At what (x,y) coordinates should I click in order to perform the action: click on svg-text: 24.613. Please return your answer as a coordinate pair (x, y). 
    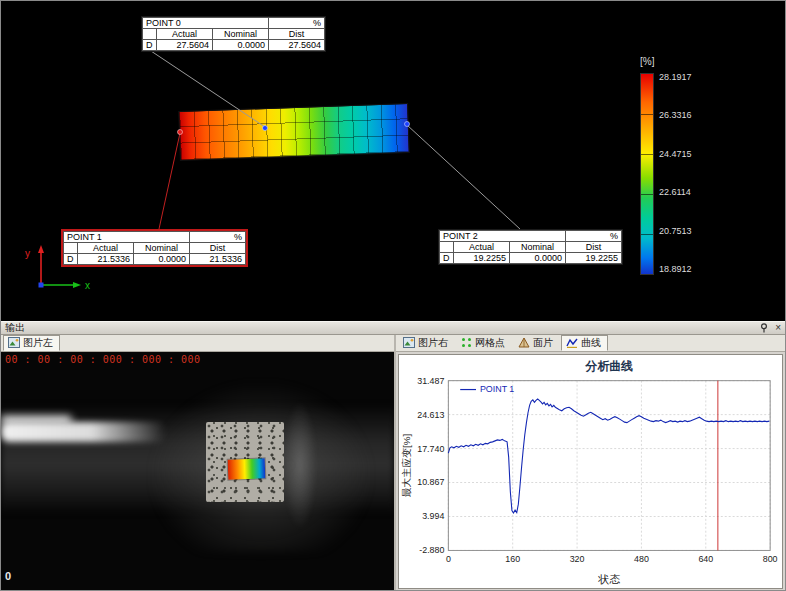
    Looking at the image, I should click on (430, 415).